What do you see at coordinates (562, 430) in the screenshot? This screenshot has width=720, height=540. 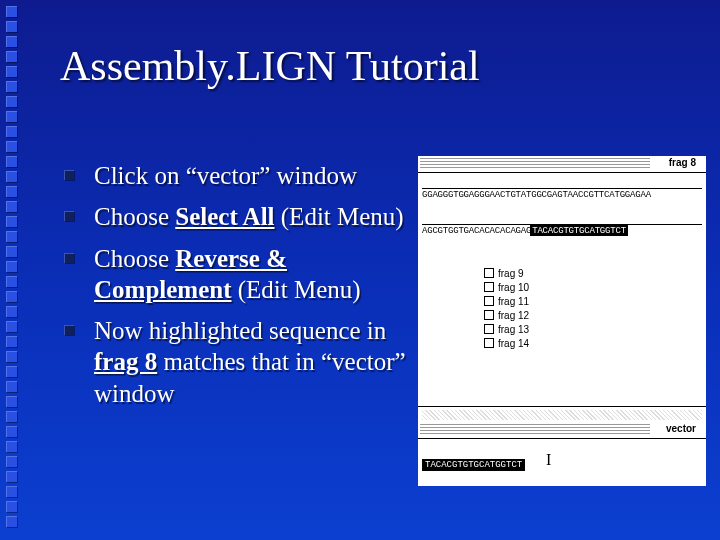 I see `window-vector: vector` at bounding box center [562, 430].